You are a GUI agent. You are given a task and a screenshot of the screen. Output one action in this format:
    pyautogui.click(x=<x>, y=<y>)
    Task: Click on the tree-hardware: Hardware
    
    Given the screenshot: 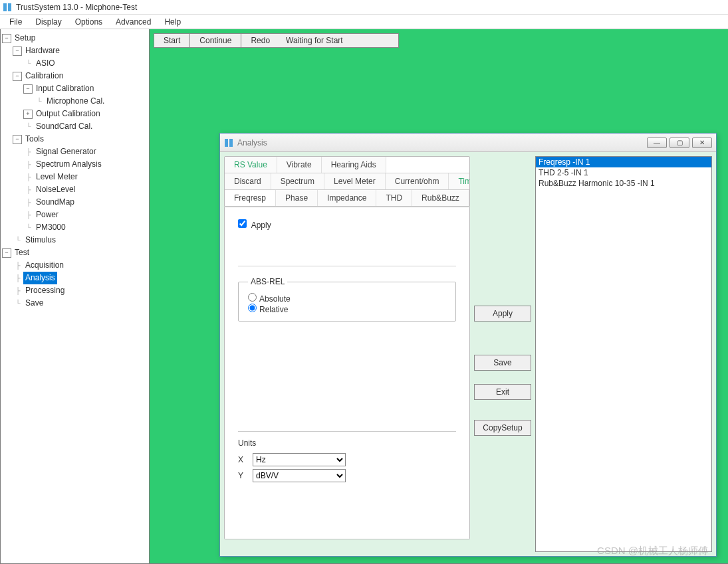 What is the action you would take?
    pyautogui.click(x=43, y=50)
    